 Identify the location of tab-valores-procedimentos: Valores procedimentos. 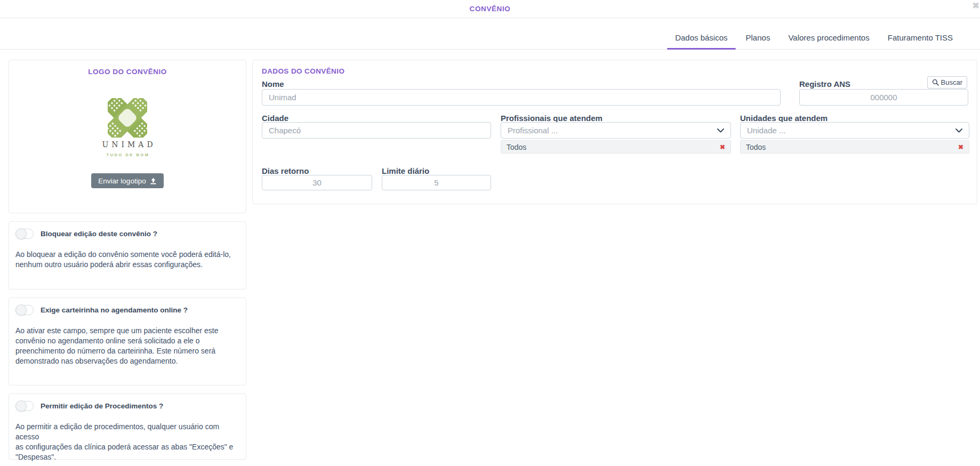
(829, 34).